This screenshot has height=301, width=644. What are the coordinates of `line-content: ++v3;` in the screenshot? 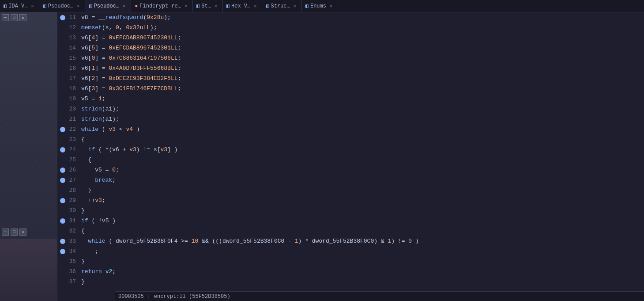 It's located at (362, 201).